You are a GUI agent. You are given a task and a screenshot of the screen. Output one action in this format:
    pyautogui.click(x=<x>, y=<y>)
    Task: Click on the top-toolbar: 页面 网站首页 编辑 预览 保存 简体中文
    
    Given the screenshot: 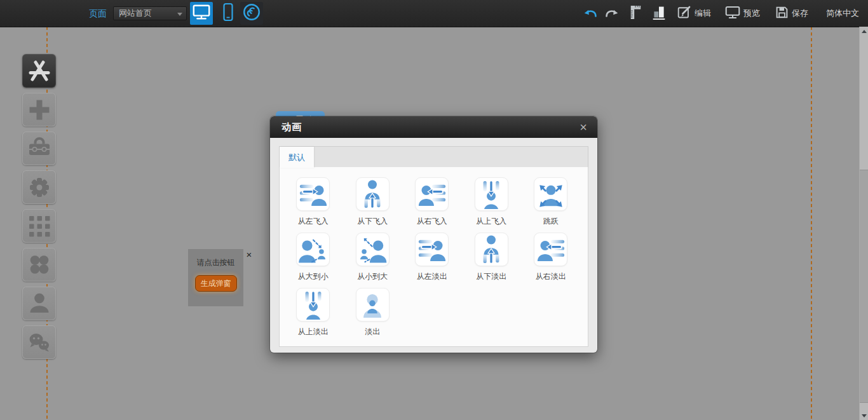 What is the action you would take?
    pyautogui.click(x=434, y=14)
    